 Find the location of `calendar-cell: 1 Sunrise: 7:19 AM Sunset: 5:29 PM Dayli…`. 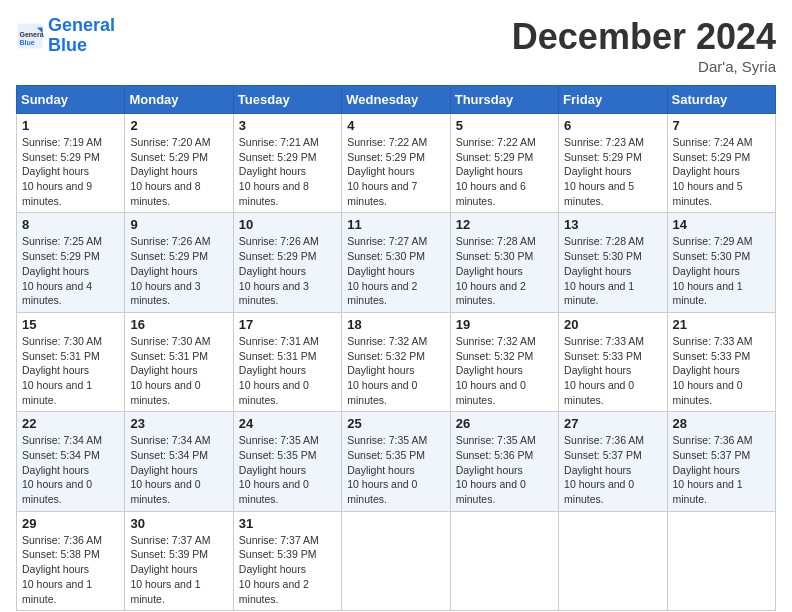

calendar-cell: 1 Sunrise: 7:19 AM Sunset: 5:29 PM Dayli… is located at coordinates (71, 164).